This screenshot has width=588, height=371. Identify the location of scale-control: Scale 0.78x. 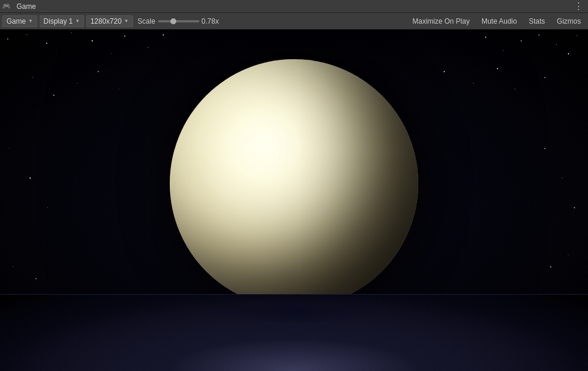
(178, 21).